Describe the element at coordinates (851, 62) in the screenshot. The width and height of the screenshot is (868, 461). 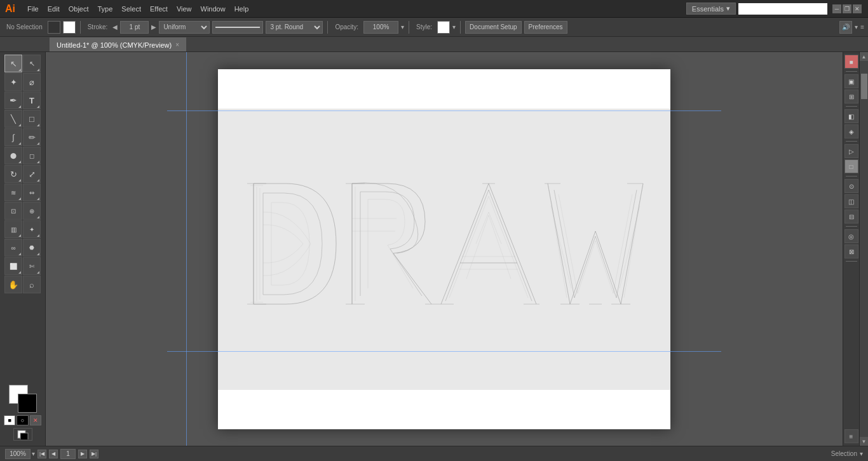
I see `rp-color-button: ■` at that location.